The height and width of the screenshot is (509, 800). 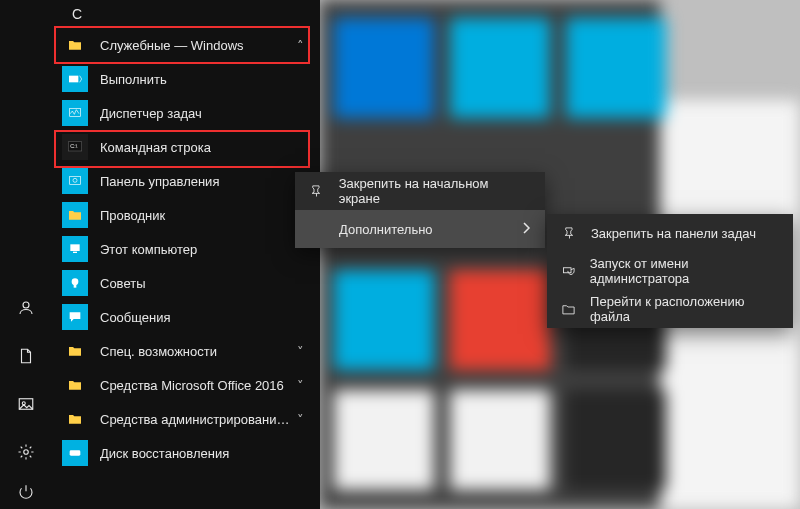 I want to click on tips-icon, so click(x=75, y=283).